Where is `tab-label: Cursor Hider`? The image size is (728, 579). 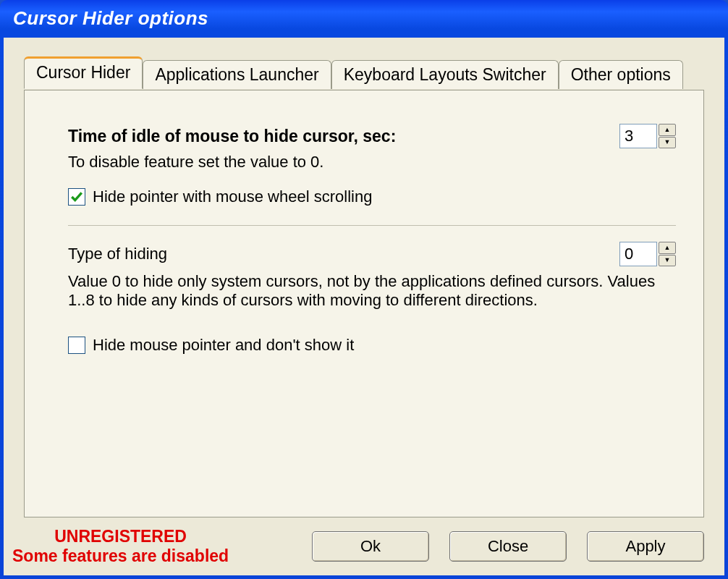 tab-label: Cursor Hider is located at coordinates (83, 72).